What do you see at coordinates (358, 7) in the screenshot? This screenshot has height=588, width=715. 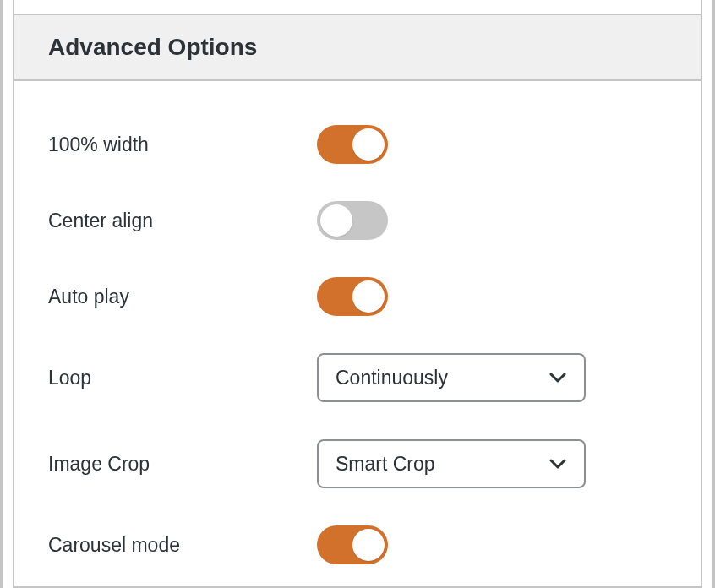 I see `panel-top-gap` at bounding box center [358, 7].